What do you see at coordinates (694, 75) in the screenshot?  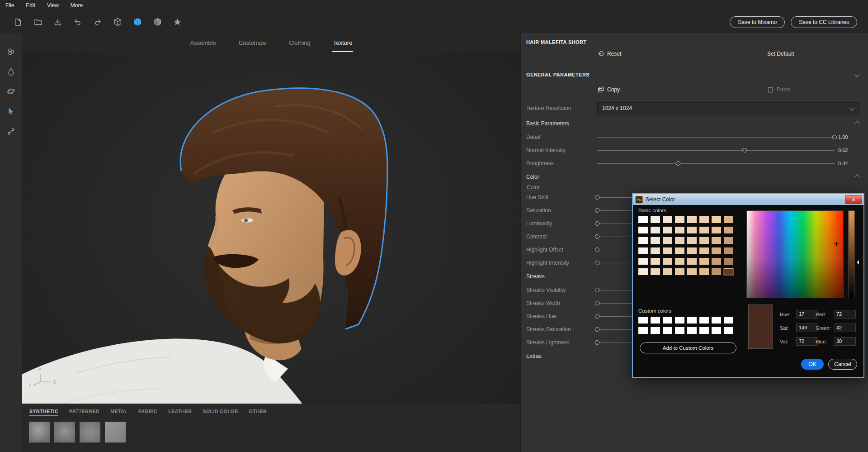 I see `general-parameters-header: GENERAL PARAMETERS` at bounding box center [694, 75].